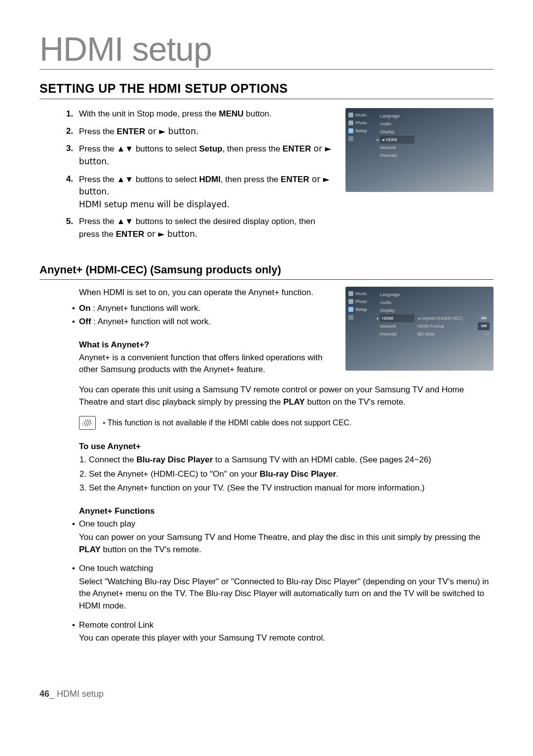 The image size is (533, 756). Describe the element at coordinates (266, 423) in the screenshot. I see `note-row: This function is not available if the HD…` at that location.